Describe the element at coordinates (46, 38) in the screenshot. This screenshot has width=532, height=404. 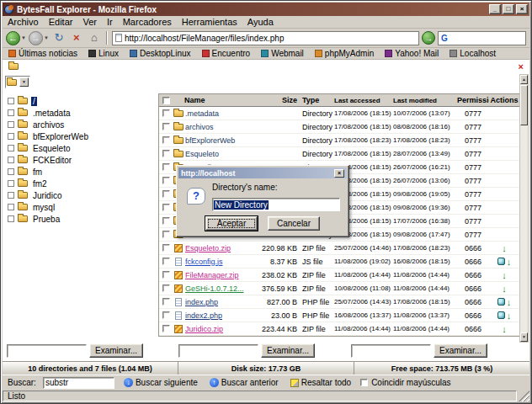
I see `forward-dropdown-icon: ▼` at that location.